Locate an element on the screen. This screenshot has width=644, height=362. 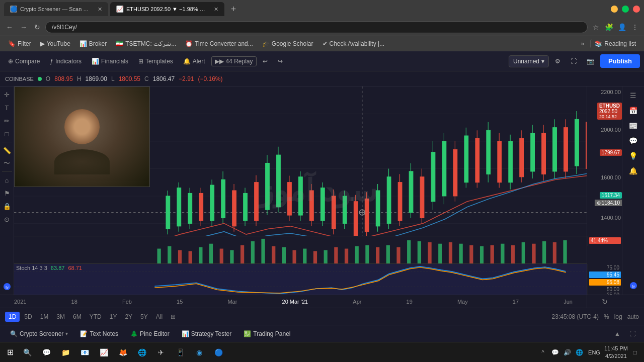
tray-show-desktop: □ is located at coordinates (635, 352).